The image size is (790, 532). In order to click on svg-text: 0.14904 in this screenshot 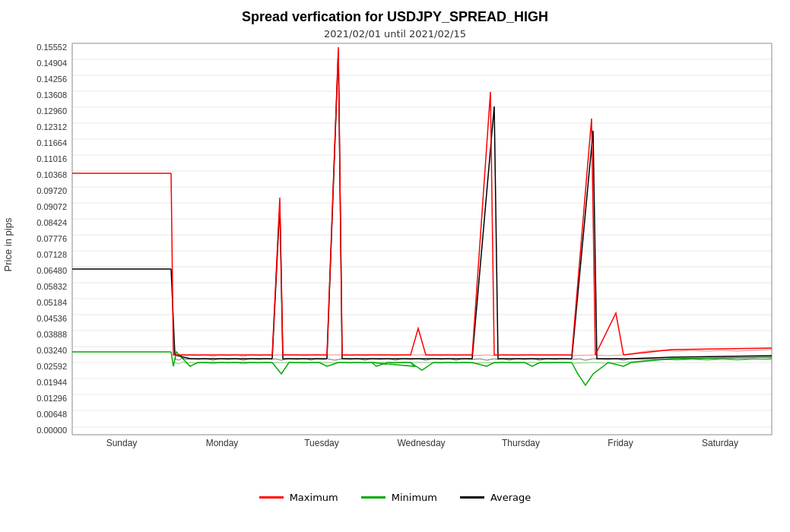, I will do `click(52, 63)`.